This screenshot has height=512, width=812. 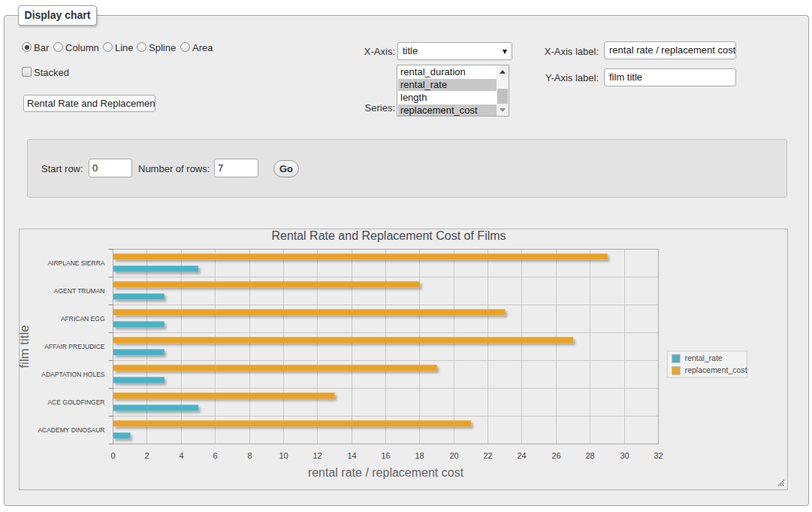 What do you see at coordinates (75, 347) in the screenshot?
I see `svg-text: AFFAIR PREJUDICE` at bounding box center [75, 347].